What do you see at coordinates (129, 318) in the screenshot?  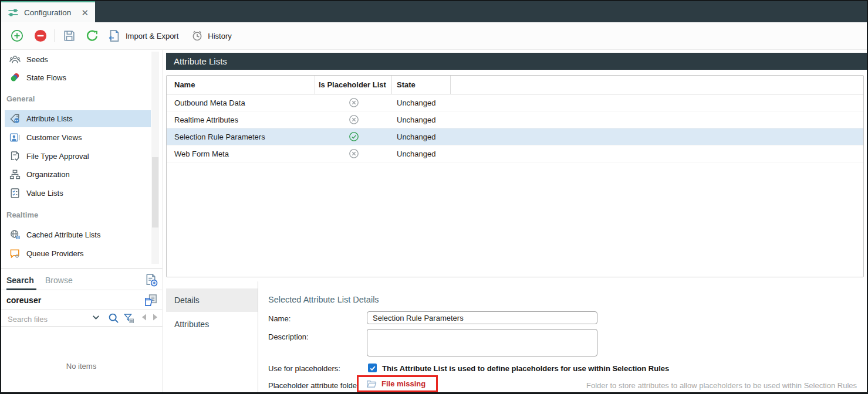 I see `filter-funnel-icon` at bounding box center [129, 318].